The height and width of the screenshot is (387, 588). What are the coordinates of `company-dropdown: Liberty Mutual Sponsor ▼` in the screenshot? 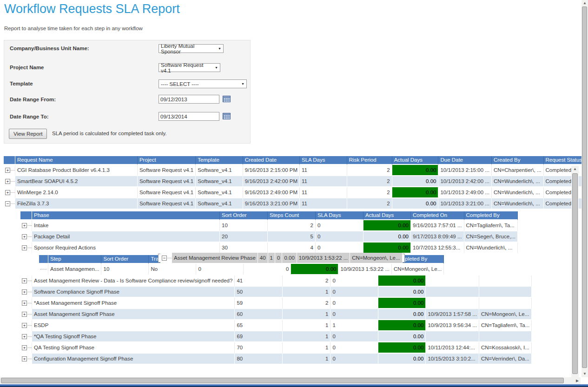 It's located at (191, 48).